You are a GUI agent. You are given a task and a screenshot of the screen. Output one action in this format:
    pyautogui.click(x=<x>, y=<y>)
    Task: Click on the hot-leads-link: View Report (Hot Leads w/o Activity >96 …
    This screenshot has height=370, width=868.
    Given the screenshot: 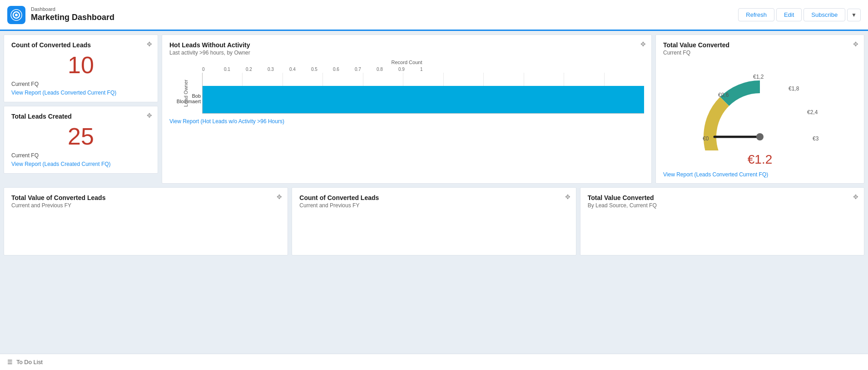 What is the action you would take?
    pyautogui.click(x=407, y=121)
    